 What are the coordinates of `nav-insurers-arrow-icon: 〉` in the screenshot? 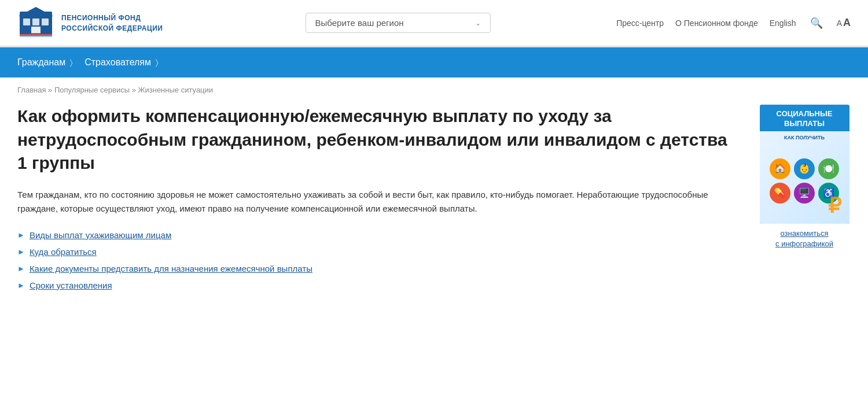 It's located at (157, 62).